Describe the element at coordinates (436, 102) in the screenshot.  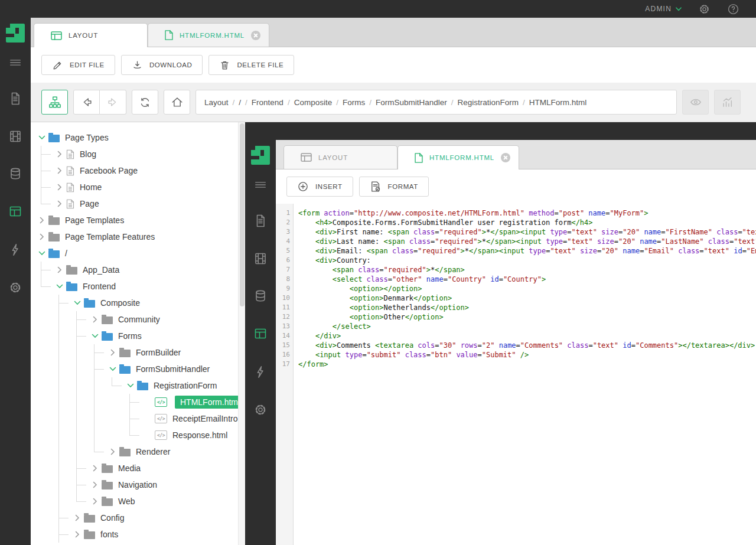
I see `breadcrumb: Layout///Frontend/Composite/Forms/FormSu…` at that location.